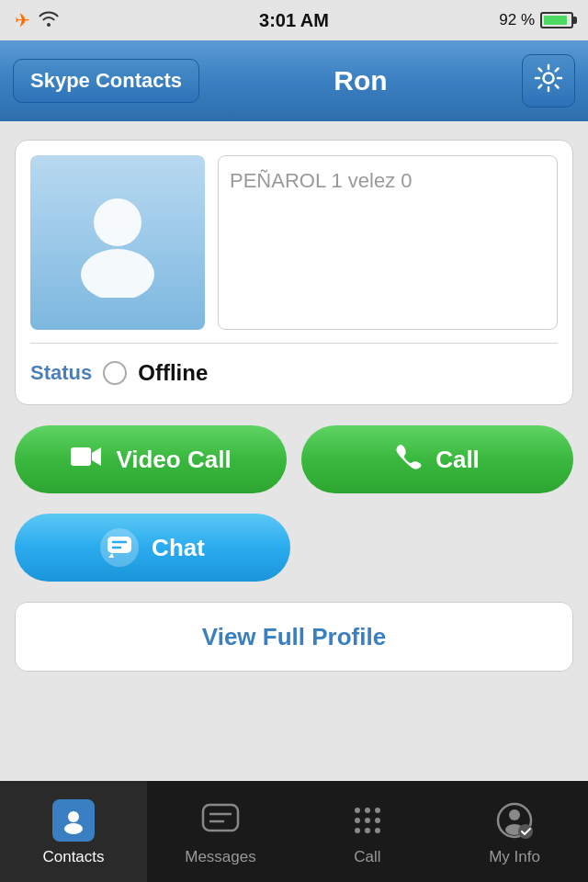 The image size is (588, 882). I want to click on tab-bar: Contacts Messages, so click(294, 831).